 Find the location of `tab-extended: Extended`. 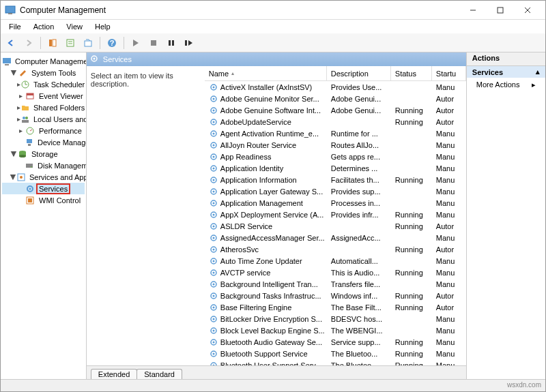

tab-extended: Extended is located at coordinates (114, 374).